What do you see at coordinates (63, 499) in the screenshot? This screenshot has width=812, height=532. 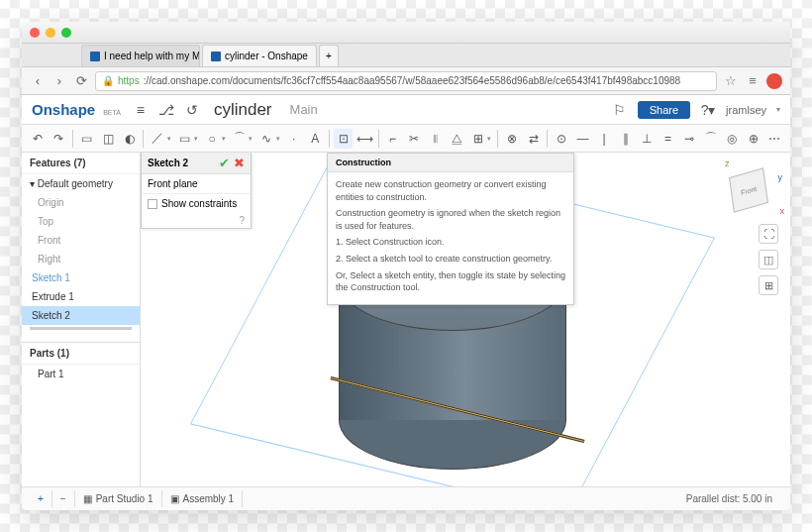 I see `remove-tab-button: −` at bounding box center [63, 499].